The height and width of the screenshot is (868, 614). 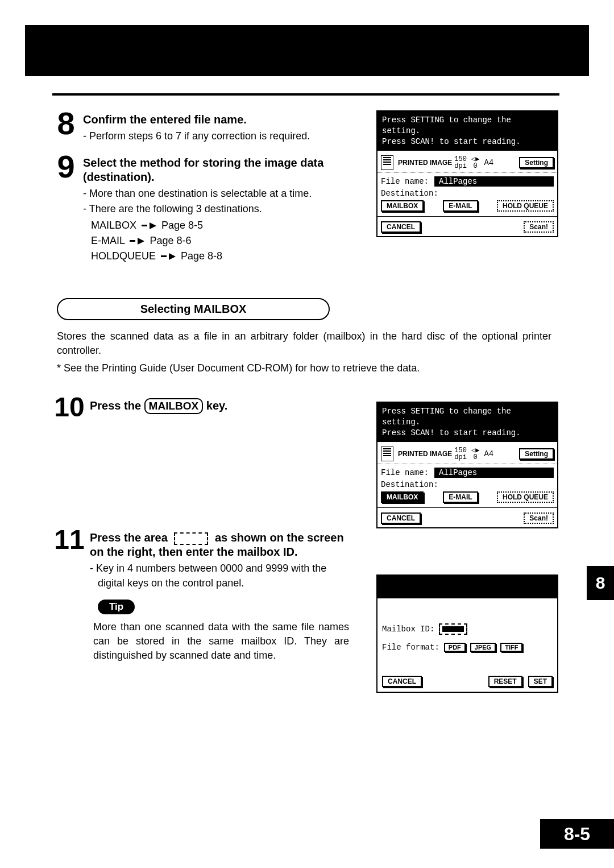 I want to click on step-number: 10, so click(x=69, y=407).